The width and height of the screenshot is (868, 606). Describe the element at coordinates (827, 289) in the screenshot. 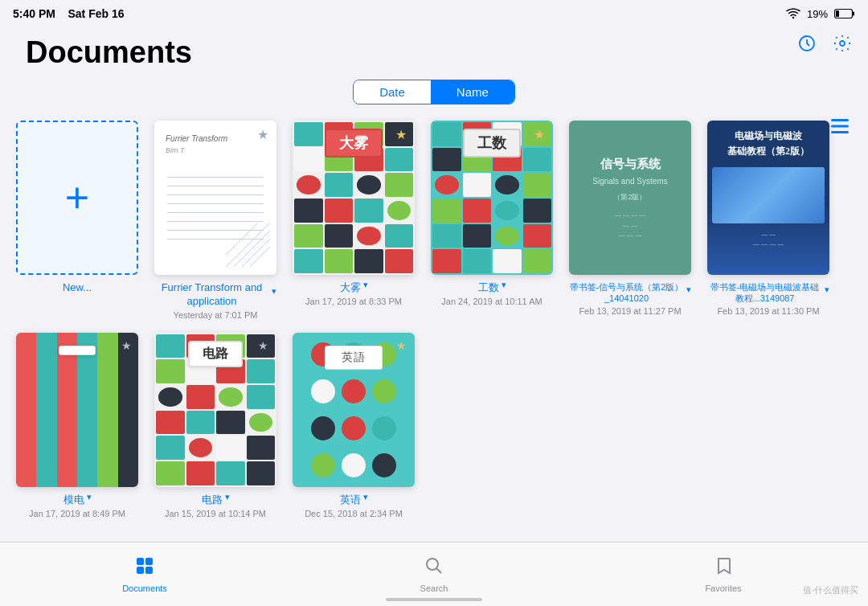

I see `em-dropdown-icon: ▾` at that location.